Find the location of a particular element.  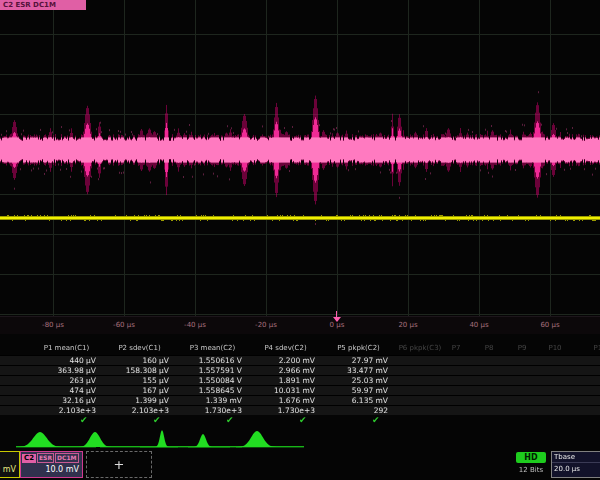

c2-coupling-badge: DC1M is located at coordinates (67, 458).